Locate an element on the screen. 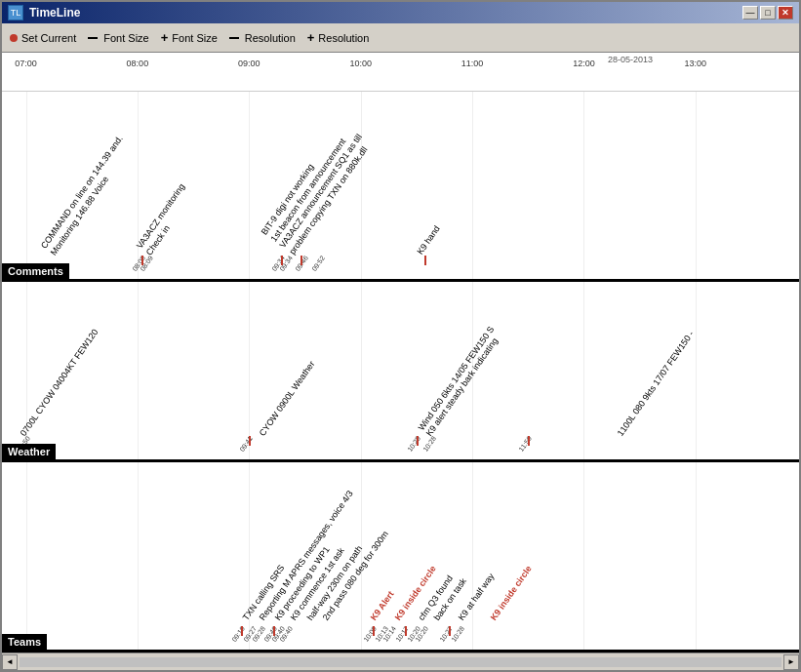  grid-line-w4 is located at coordinates (361, 371).